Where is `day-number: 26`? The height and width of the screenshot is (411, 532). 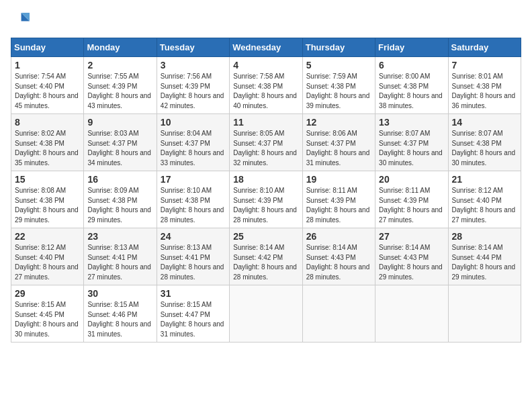
day-number: 26 is located at coordinates (339, 236).